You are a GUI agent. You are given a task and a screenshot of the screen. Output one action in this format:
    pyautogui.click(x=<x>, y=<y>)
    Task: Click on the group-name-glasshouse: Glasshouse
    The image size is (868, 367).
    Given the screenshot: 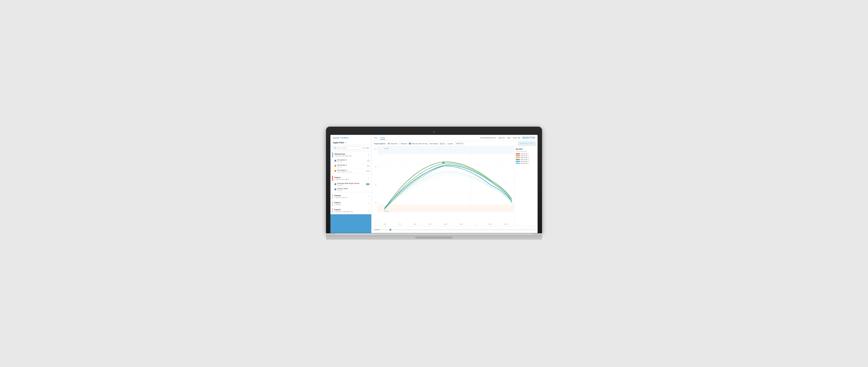 What is the action you would take?
    pyautogui.click(x=351, y=154)
    